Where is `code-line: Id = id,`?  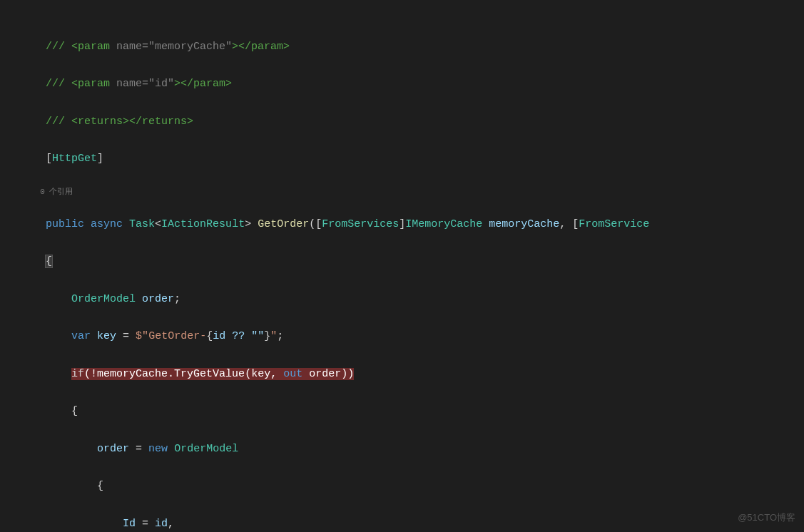
code-line: Id = id, is located at coordinates (405, 523).